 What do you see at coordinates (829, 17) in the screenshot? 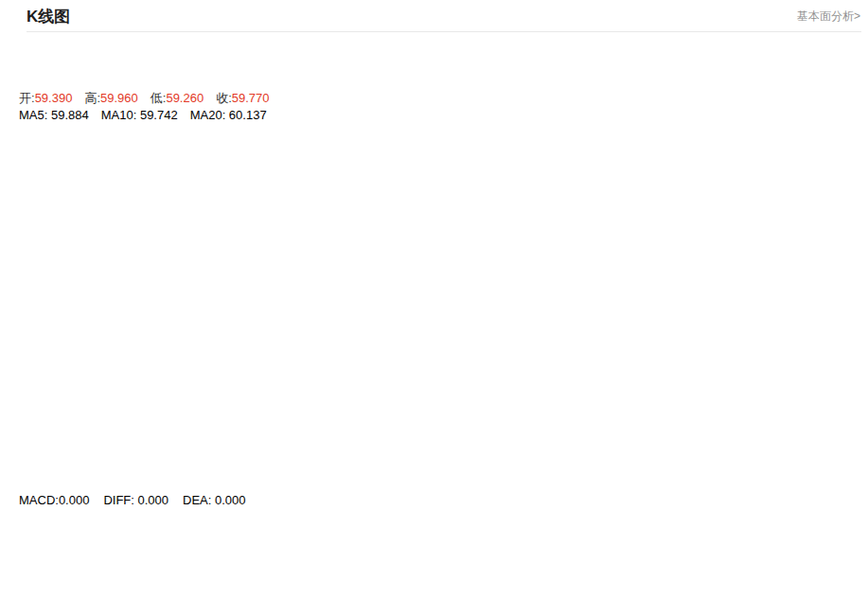
I see `fundamental-analysis-link: 基本面分析>` at bounding box center [829, 17].